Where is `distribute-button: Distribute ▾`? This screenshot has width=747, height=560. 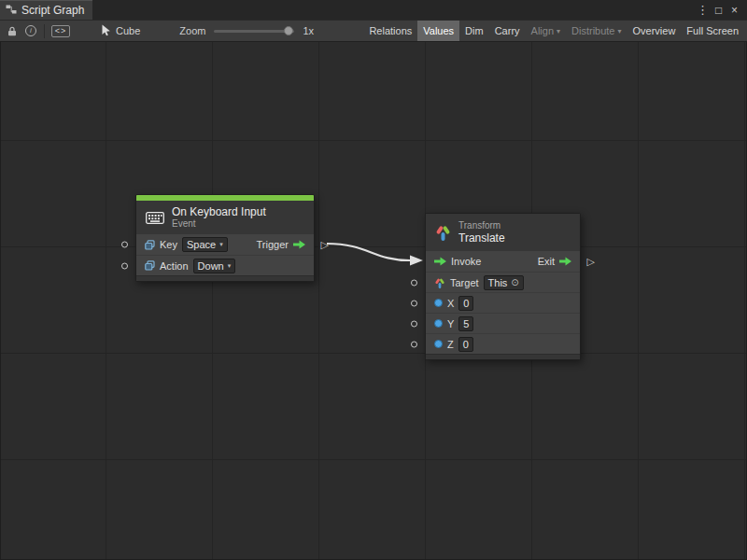
distribute-button: Distribute ▾ is located at coordinates (596, 31).